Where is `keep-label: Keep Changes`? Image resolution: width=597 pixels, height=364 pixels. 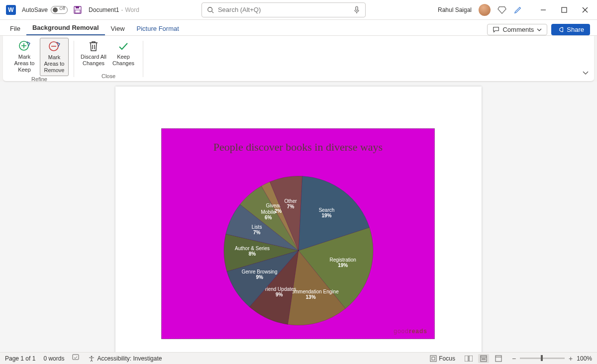
keep-label: Keep Changes is located at coordinates (123, 60).